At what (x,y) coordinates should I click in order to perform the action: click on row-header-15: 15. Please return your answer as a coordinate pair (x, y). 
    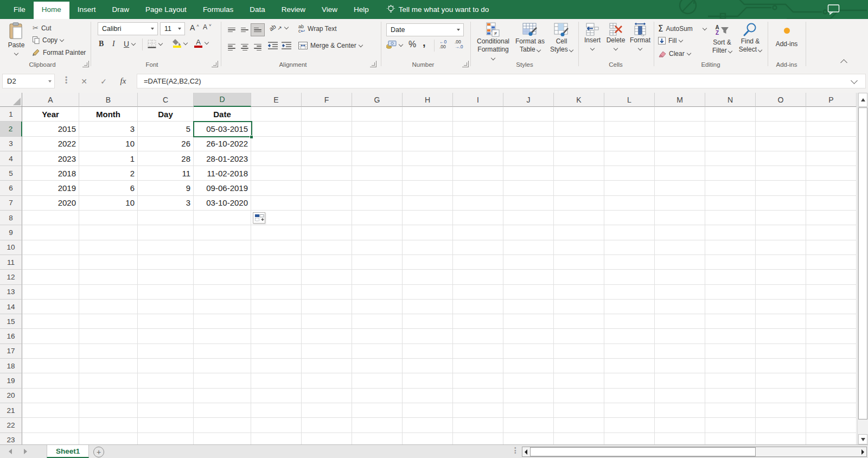
    Looking at the image, I should click on (11, 321).